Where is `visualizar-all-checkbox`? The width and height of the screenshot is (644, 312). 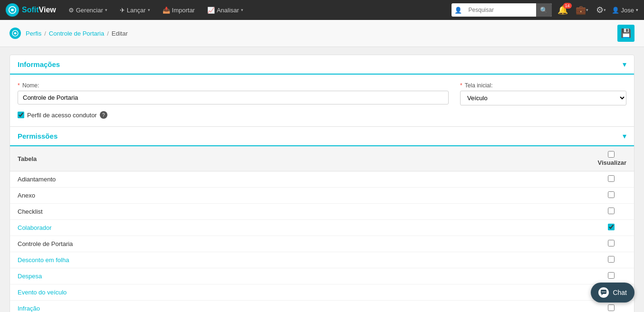
visualizar-all-checkbox is located at coordinates (611, 154).